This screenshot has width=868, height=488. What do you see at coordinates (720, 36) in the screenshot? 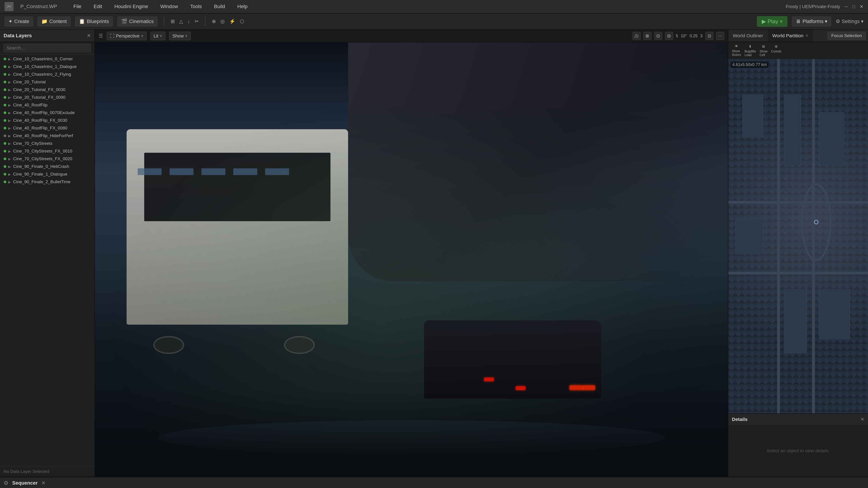
I see `viewport-more-btn: ⋯` at bounding box center [720, 36].